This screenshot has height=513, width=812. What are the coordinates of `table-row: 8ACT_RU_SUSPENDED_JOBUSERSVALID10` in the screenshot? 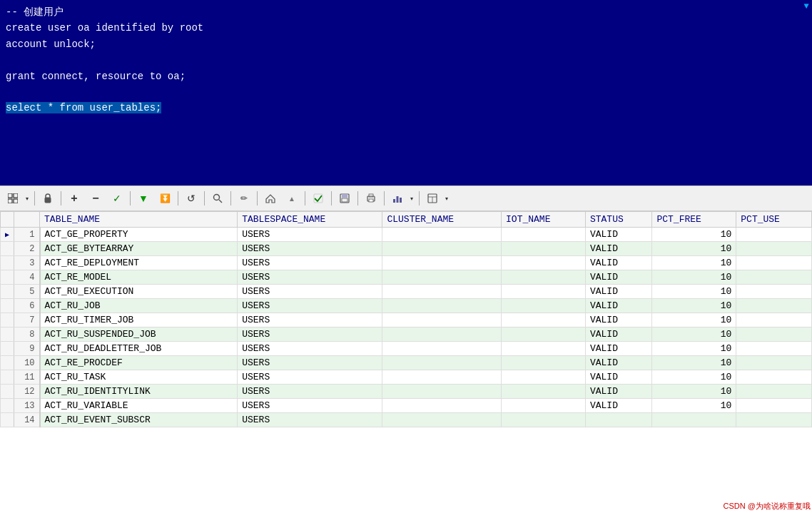 It's located at (407, 335).